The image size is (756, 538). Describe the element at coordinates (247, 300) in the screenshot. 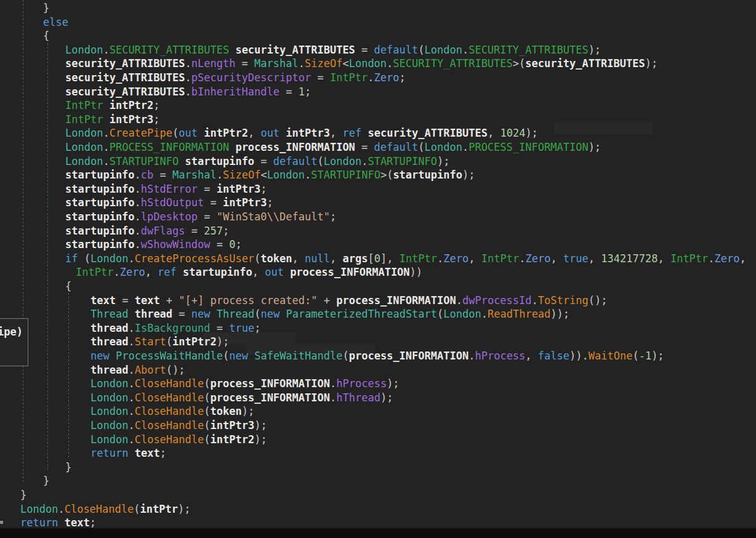

I see `code-token: "[+] process created:"` at that location.